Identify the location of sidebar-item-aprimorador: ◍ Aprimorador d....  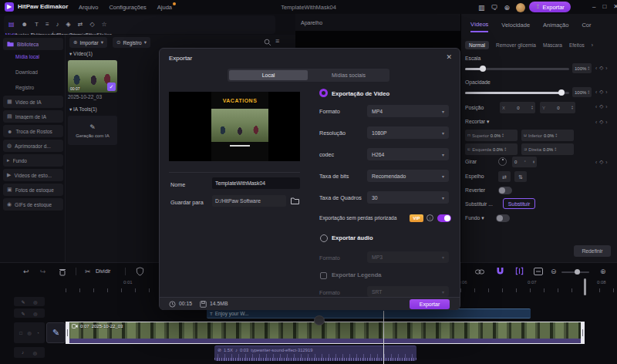
(33, 146).